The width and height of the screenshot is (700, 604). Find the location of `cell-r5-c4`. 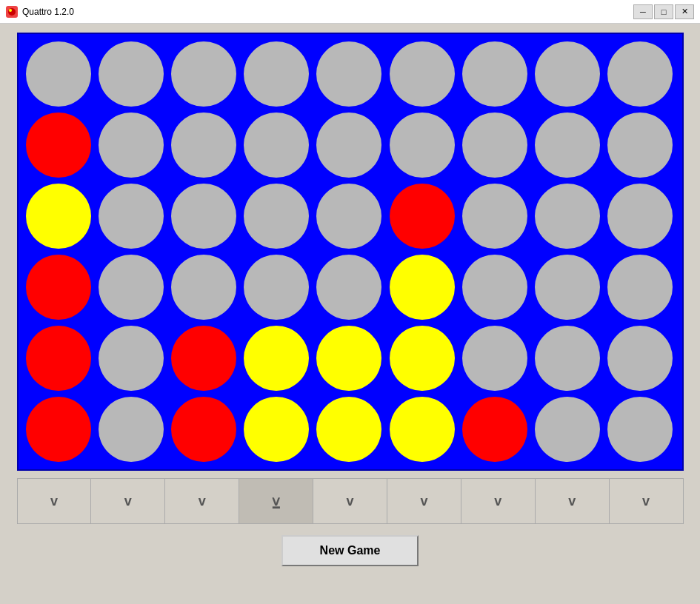

cell-r5-c4 is located at coordinates (349, 429).